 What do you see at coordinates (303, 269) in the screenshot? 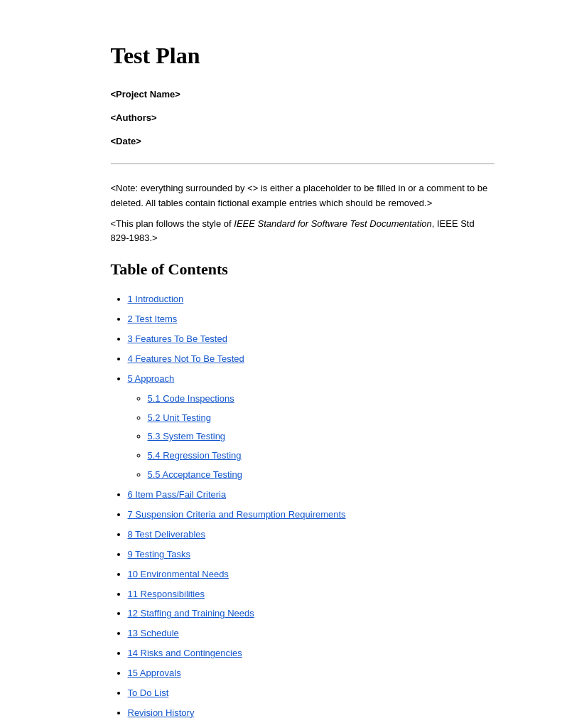
I see `toc-title: Table of Contents` at bounding box center [303, 269].